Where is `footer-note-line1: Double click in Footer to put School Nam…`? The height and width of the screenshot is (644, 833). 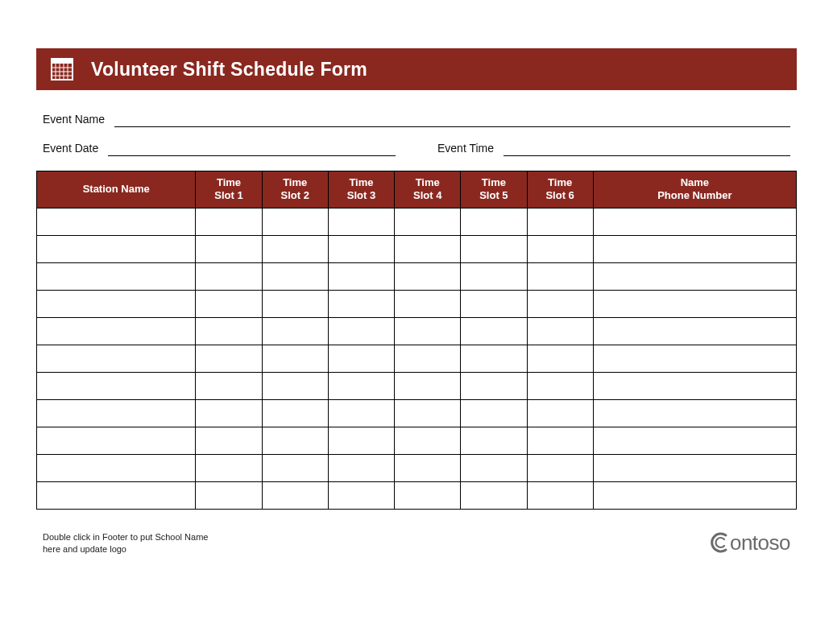 footer-note-line1: Double click in Footer to put School Nam… is located at coordinates (126, 538).